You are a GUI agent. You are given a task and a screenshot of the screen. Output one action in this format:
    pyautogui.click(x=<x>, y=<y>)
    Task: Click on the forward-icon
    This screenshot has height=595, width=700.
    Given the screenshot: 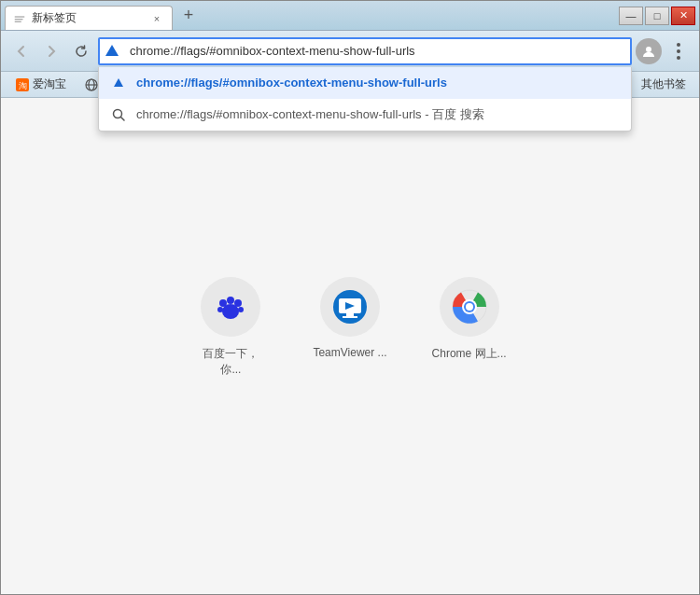 What is the action you would take?
    pyautogui.click(x=51, y=51)
    